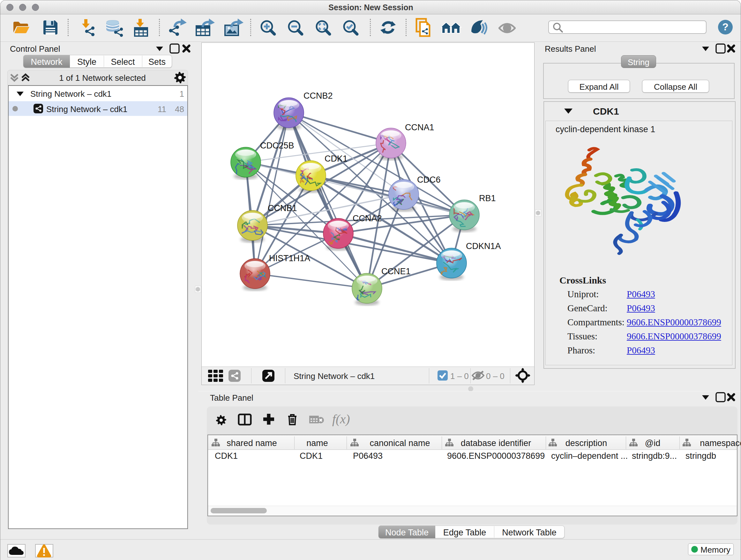 The height and width of the screenshot is (560, 741). Describe the element at coordinates (289, 258) in the screenshot. I see `svg-text: HIST1H1A` at that location.